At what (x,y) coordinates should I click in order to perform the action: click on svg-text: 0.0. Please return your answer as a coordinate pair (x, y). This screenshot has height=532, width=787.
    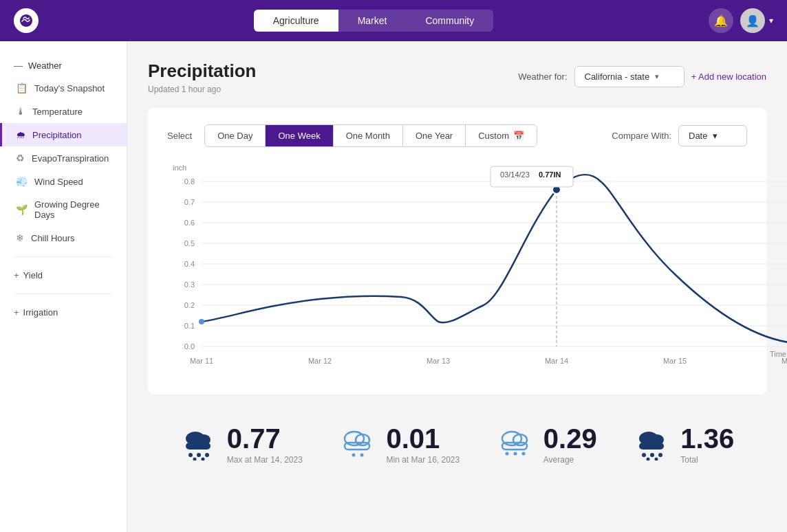
    Looking at the image, I should click on (190, 346).